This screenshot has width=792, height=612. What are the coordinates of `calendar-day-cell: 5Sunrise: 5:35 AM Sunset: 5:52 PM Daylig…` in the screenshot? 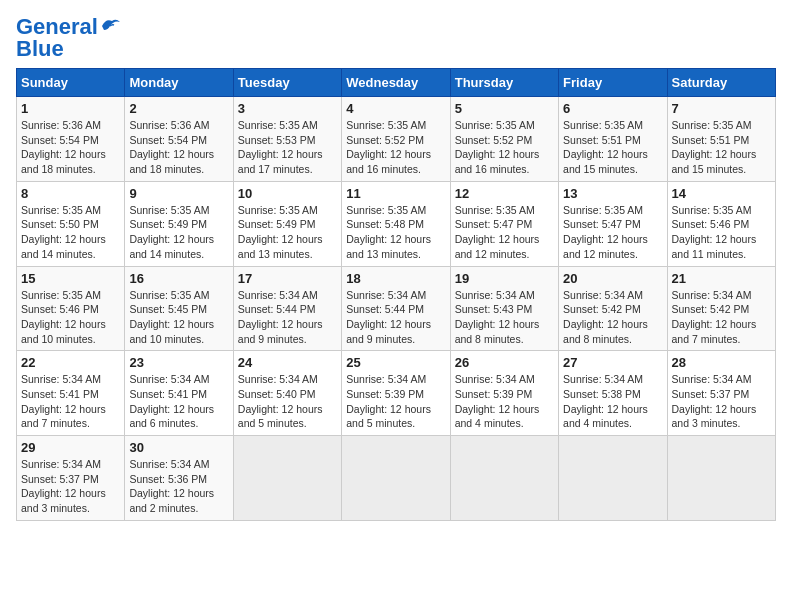 It's located at (504, 140).